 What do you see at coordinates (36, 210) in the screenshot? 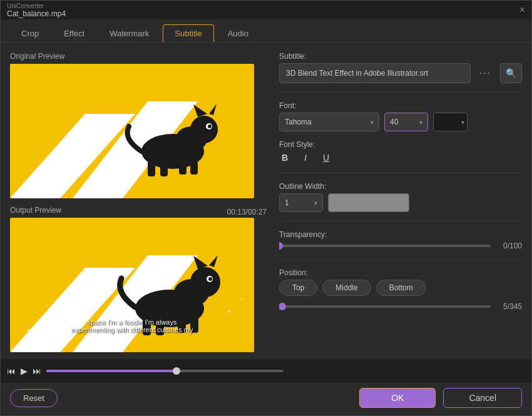
I see `output-preview-label: Output Preview` at bounding box center [36, 210].